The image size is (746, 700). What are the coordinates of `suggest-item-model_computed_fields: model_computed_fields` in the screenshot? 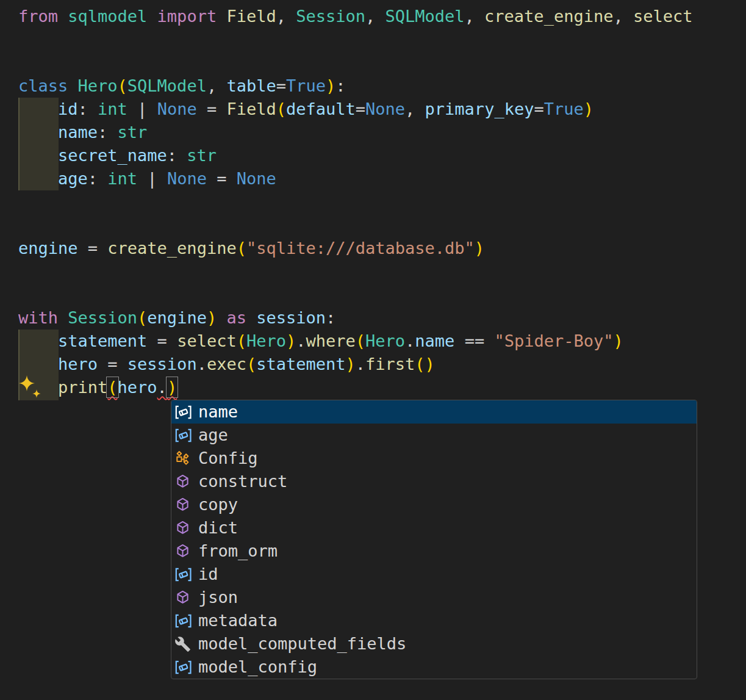 It's located at (434, 644).